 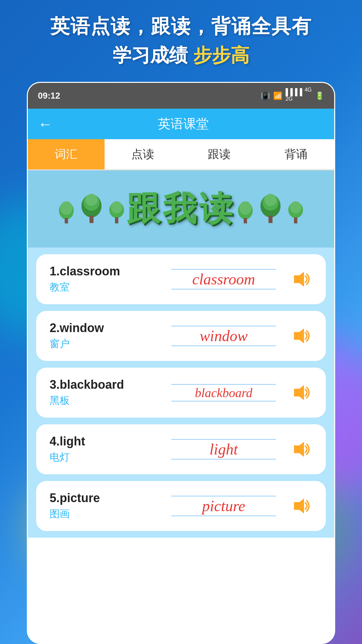 What do you see at coordinates (224, 449) in the screenshot?
I see `vocab-word-display-4: light` at bounding box center [224, 449].